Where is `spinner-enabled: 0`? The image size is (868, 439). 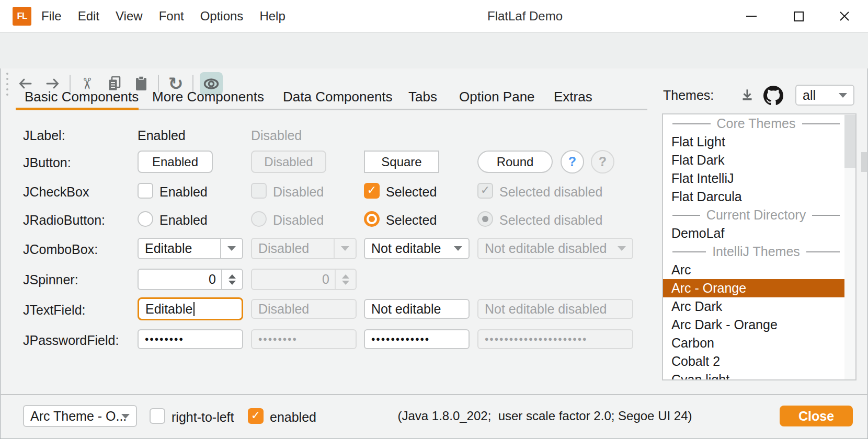 spinner-enabled: 0 is located at coordinates (190, 279).